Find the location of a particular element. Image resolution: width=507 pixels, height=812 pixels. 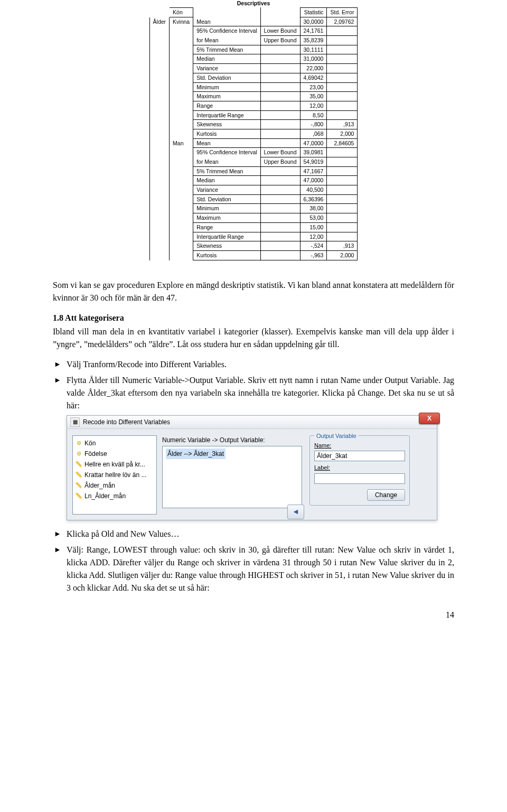

descriptives-table: KönStatisticStd. ErrorÅlderKvinnaMean30,… is located at coordinates (253, 134).